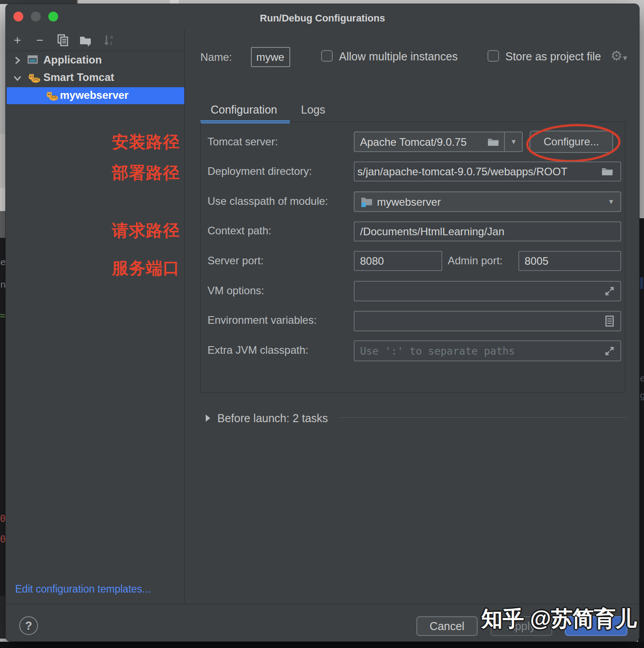 The height and width of the screenshot is (648, 644). I want to click on tomcat-server-value: Apache Tomcat/9.0.75, so click(413, 142).